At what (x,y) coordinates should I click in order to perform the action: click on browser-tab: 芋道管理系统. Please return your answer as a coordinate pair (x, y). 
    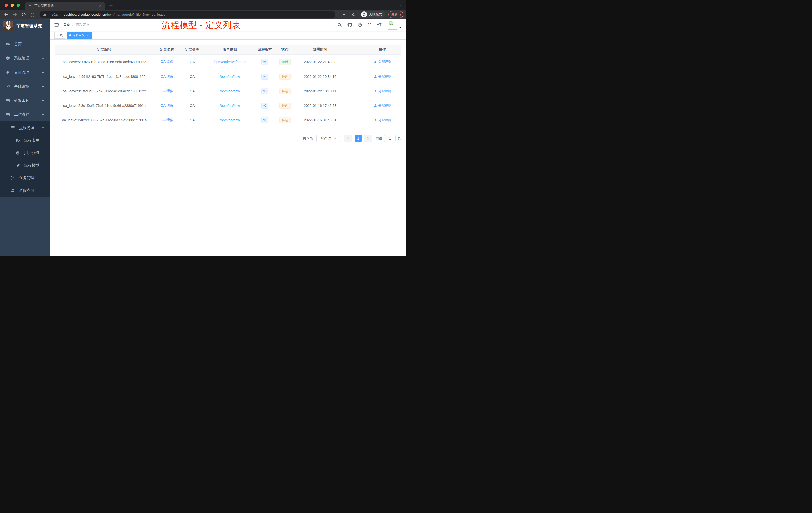
    Looking at the image, I should click on (65, 6).